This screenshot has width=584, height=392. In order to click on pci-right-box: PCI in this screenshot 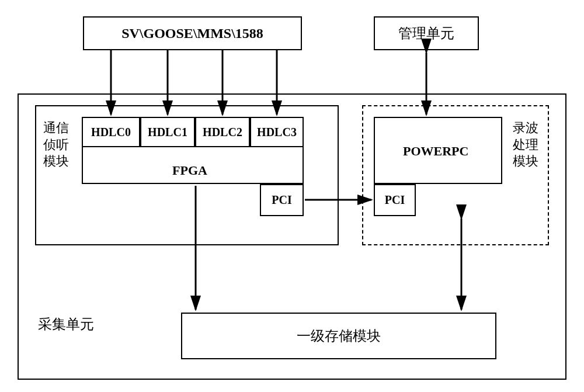, I will do `click(395, 200)`.